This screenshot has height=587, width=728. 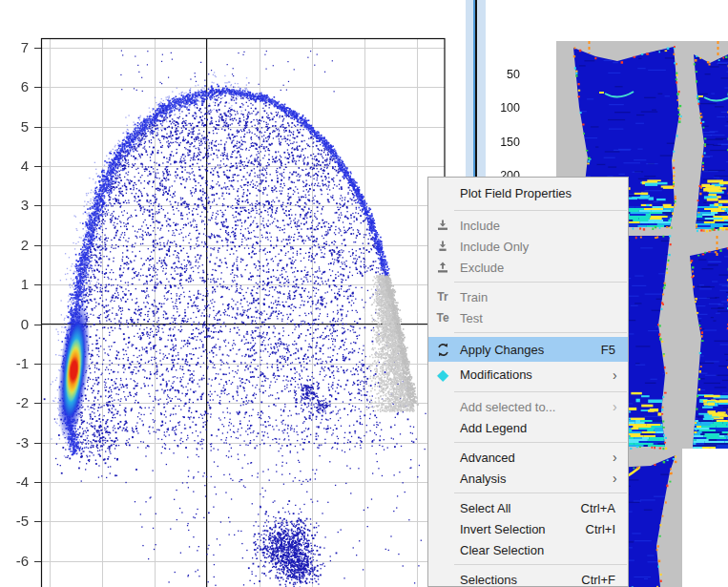 I want to click on menu-item-label: Exclude, so click(x=542, y=267).